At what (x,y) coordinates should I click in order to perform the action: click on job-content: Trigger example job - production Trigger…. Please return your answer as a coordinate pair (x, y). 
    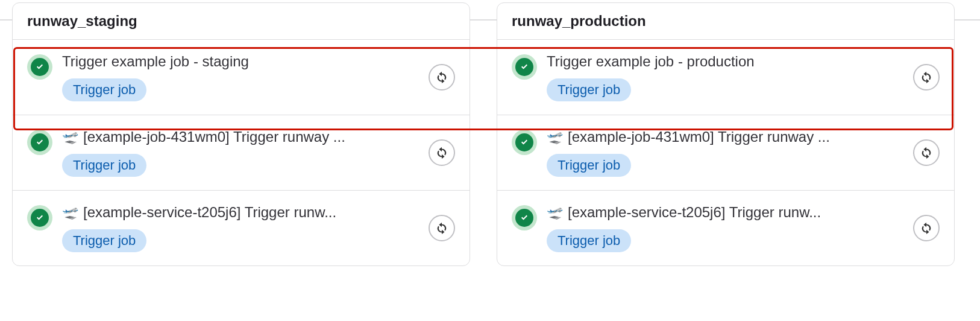
    Looking at the image, I should click on (743, 77).